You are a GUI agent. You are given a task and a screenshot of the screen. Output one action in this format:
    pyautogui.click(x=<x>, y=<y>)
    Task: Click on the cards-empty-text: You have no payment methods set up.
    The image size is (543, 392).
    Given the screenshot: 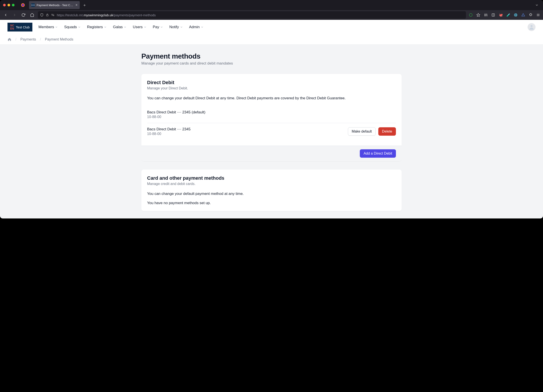 What is the action you would take?
    pyautogui.click(x=272, y=203)
    